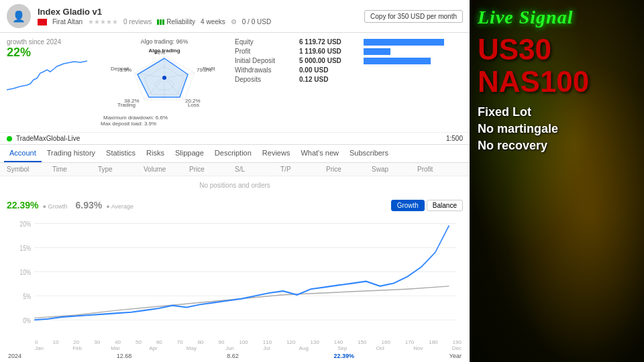 This screenshot has width=644, height=362. What do you see at coordinates (235, 349) in the screenshot?
I see `month-labels: JanFebMarAprMay JunJulAugSepOct NovDec` at bounding box center [235, 349].